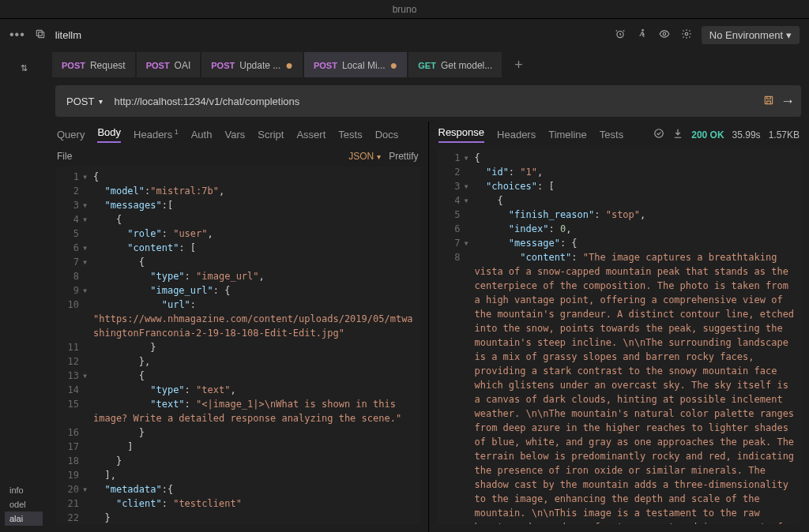  Describe the element at coordinates (169, 65) in the screenshot. I see `request-tab: POSTOAI` at that location.